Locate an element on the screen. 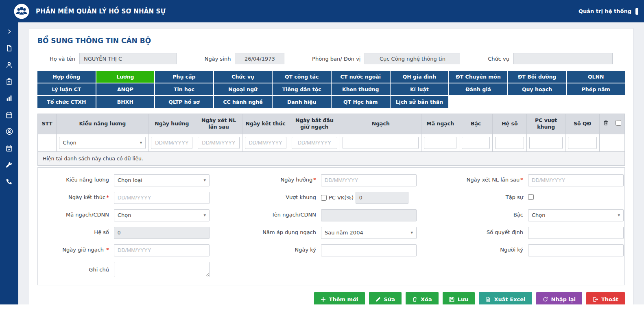  tab-qltp-hồ-sơ: QLTP hồ sơ is located at coordinates (184, 102).